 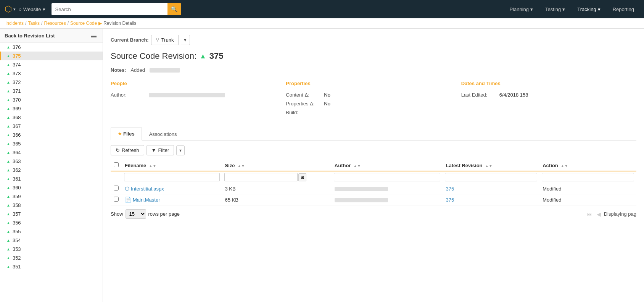 What do you see at coordinates (51, 36) in the screenshot?
I see `sidebar-header: Back to Revision List ▬` at bounding box center [51, 36].